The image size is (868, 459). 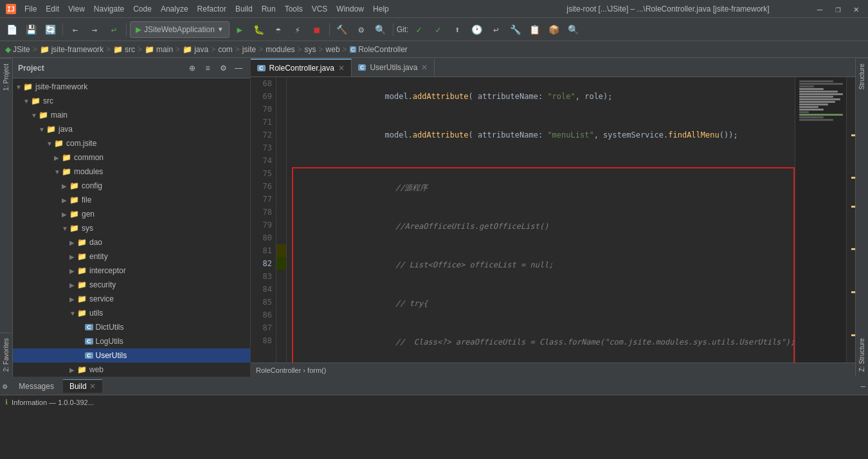 I want to click on run-button: ▶, so click(x=240, y=30).